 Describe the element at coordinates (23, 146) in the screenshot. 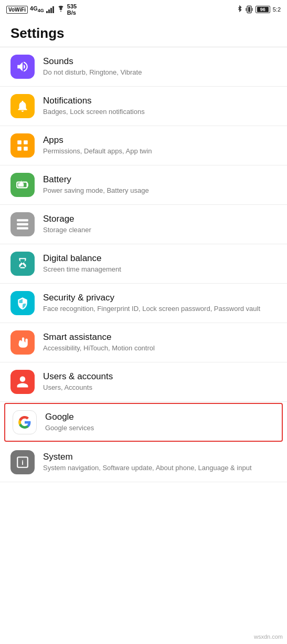

I see `icon-apps` at that location.